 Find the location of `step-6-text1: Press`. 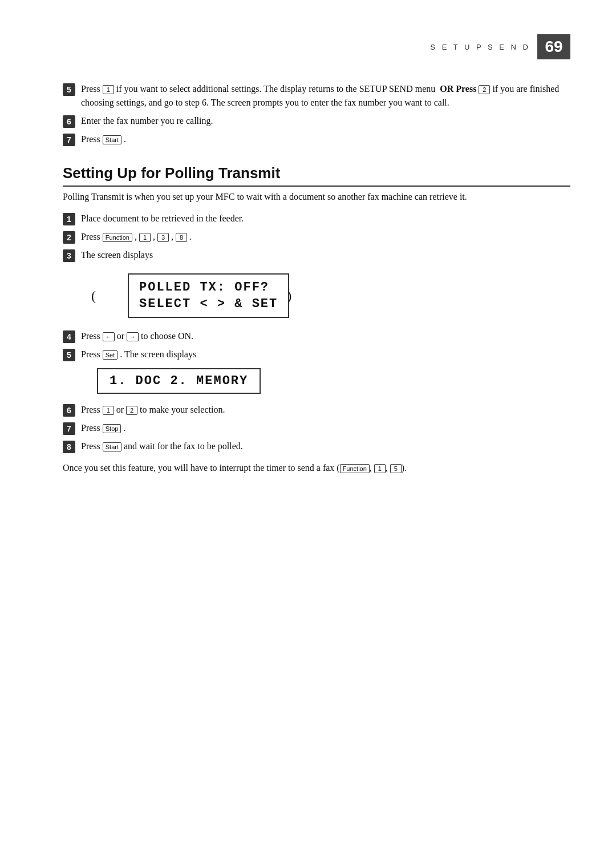

step-6-text1: Press is located at coordinates (91, 410).